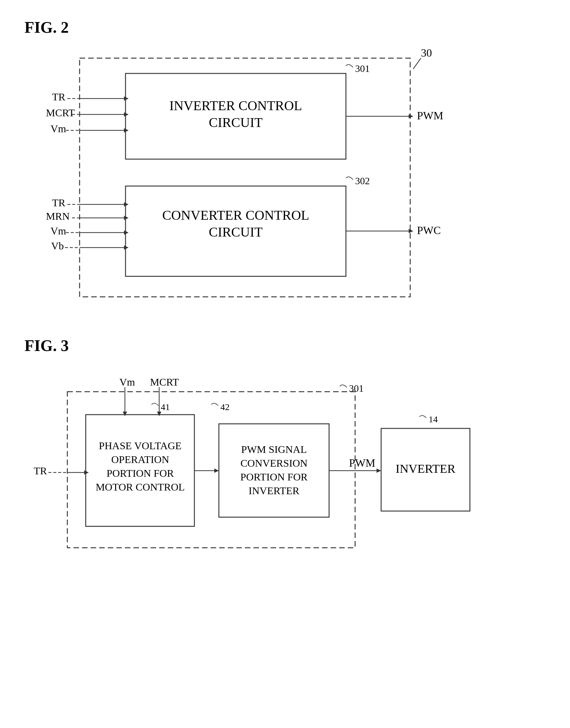  I want to click on fig3-input-vm: Vm, so click(127, 382).